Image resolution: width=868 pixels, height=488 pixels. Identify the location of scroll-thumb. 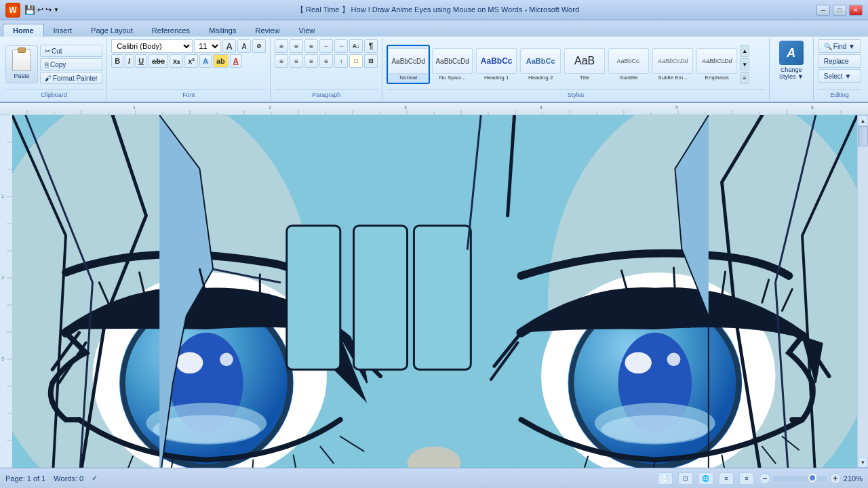
(863, 136).